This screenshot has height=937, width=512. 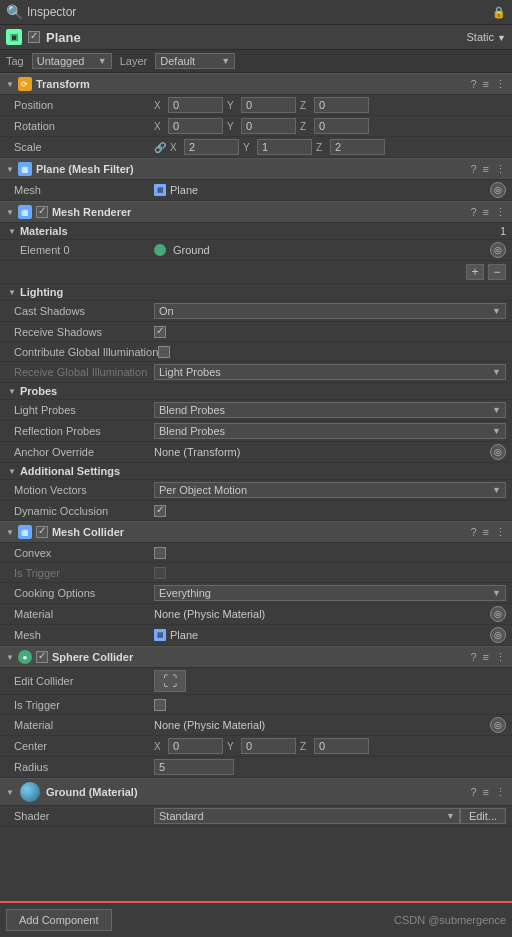 What do you see at coordinates (498, 725) in the screenshot?
I see `sphere-material-select-button: ◎` at bounding box center [498, 725].